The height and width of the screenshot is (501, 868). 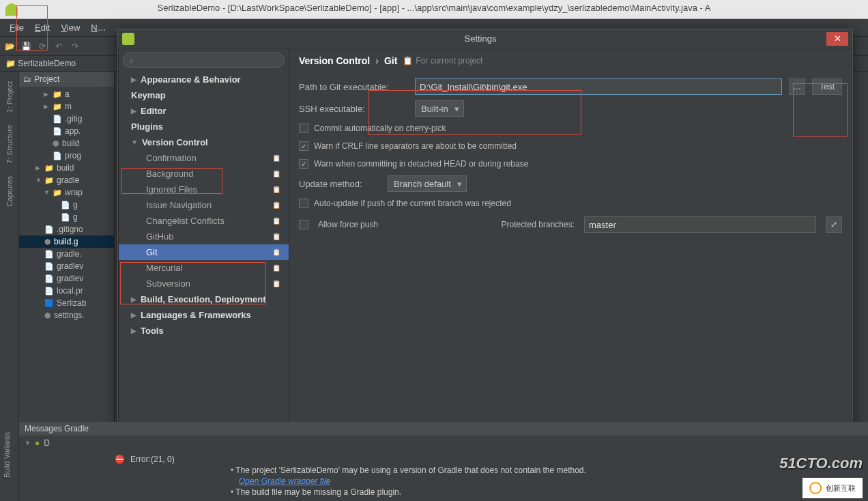 What do you see at coordinates (66, 242) in the screenshot?
I see `tree-label: build.g` at bounding box center [66, 242].